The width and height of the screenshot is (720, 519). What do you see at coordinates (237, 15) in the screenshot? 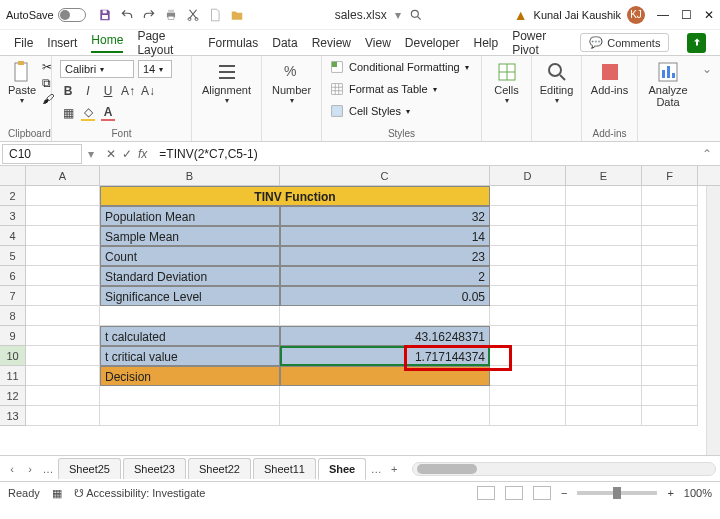
I see `open-icon` at bounding box center [237, 15].